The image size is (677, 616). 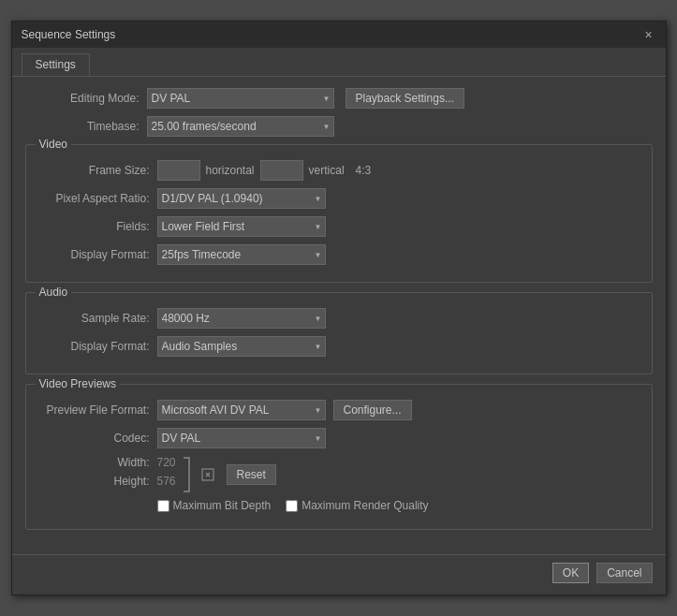 What do you see at coordinates (189, 475) in the screenshot?
I see `bracket-icon` at bounding box center [189, 475].